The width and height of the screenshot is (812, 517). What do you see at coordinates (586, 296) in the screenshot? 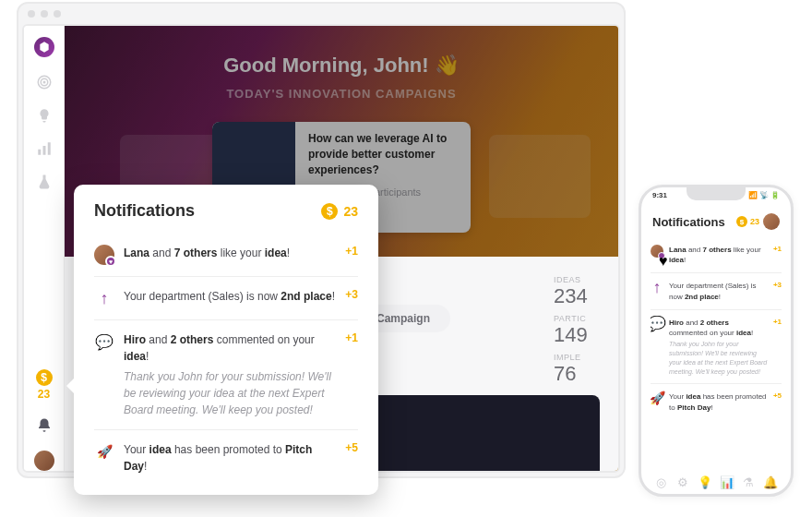
I see `stat-value: 234` at bounding box center [586, 296].